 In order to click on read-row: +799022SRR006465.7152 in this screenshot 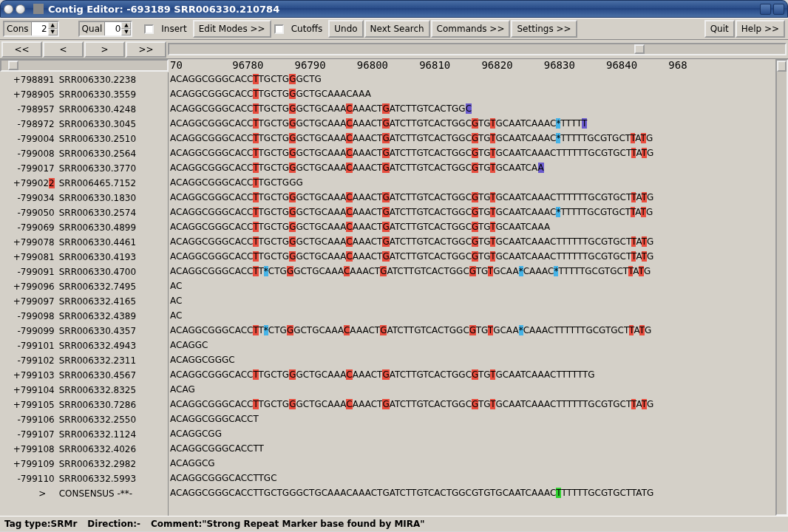, I will do `click(84, 183)`.